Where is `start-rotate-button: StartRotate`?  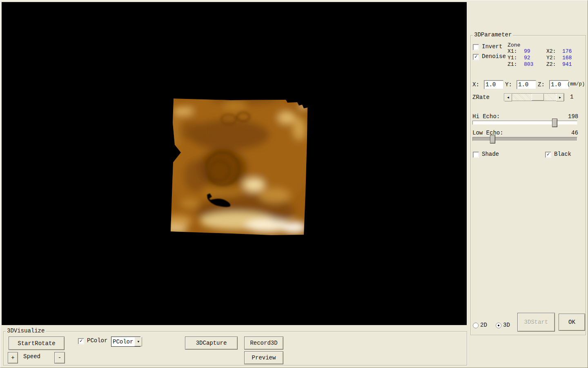
start-rotate-button: StartRotate is located at coordinates (37, 343).